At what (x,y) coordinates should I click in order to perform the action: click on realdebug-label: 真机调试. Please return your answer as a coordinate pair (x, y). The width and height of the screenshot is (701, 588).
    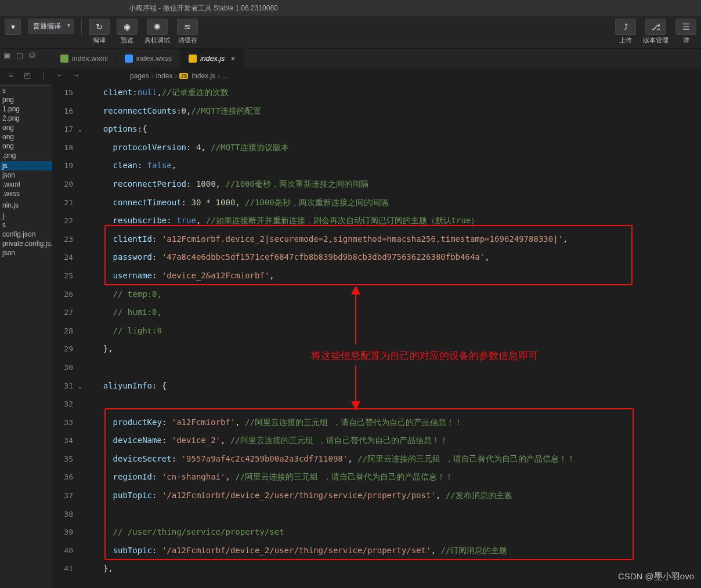
    Looking at the image, I should click on (157, 41).